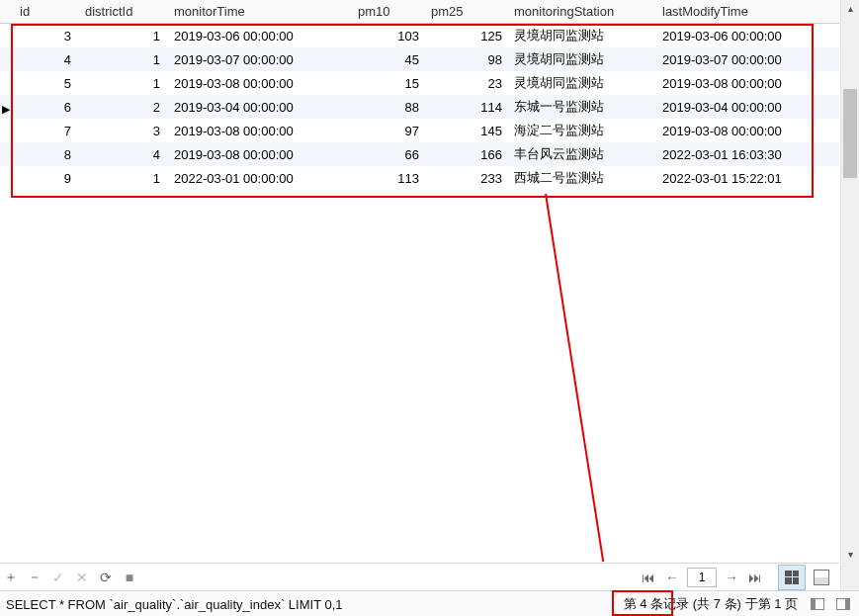  Describe the element at coordinates (582, 178) in the screenshot. I see `cell: 西城二号监测站` at that location.